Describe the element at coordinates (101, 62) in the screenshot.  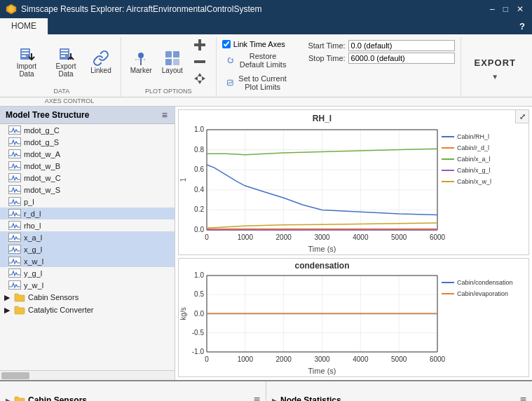
I see `linked-button: Linked` at that location.